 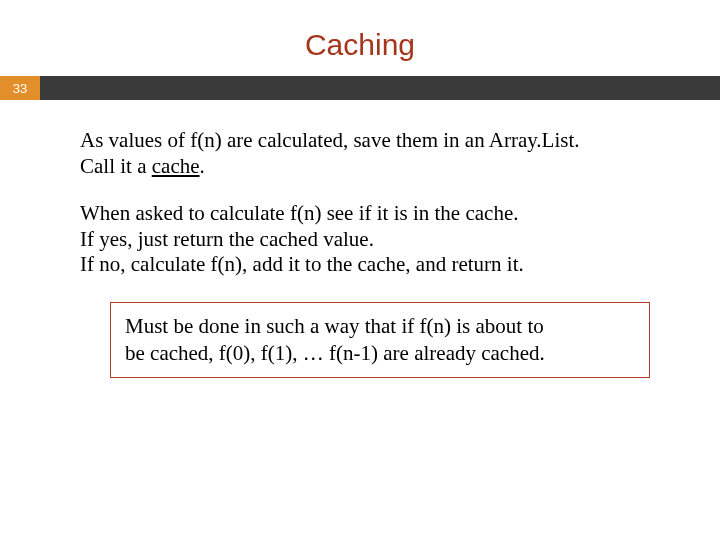 What do you see at coordinates (380, 154) in the screenshot?
I see `paragraph-1: As values of f(n) are calculated, save t…` at bounding box center [380, 154].